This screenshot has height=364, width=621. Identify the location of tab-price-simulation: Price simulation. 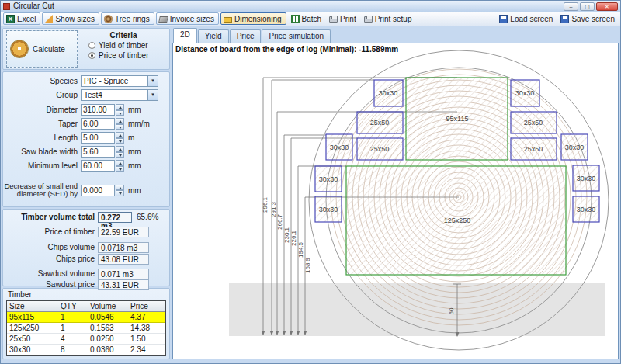
(297, 36).